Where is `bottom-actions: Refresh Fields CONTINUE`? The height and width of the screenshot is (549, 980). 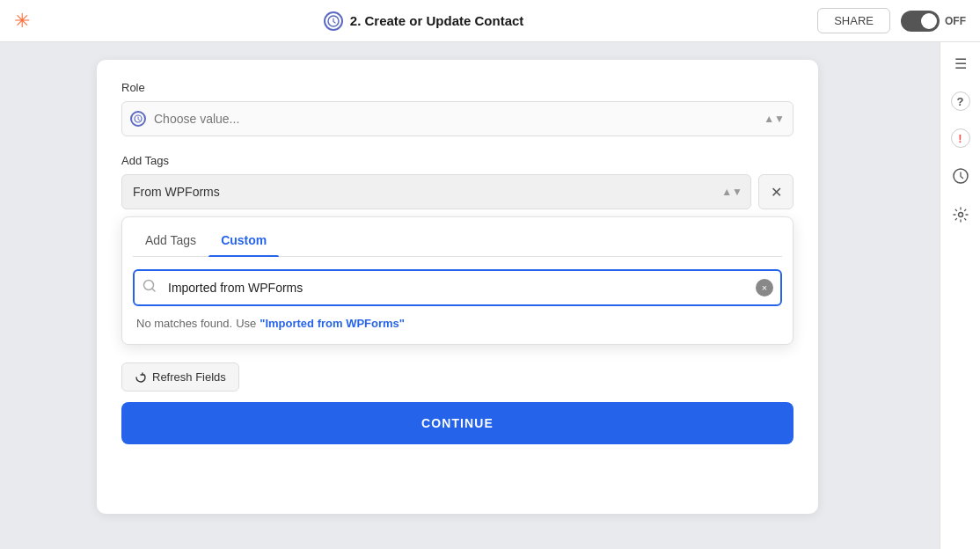 bottom-actions: Refresh Fields CONTINUE is located at coordinates (457, 403).